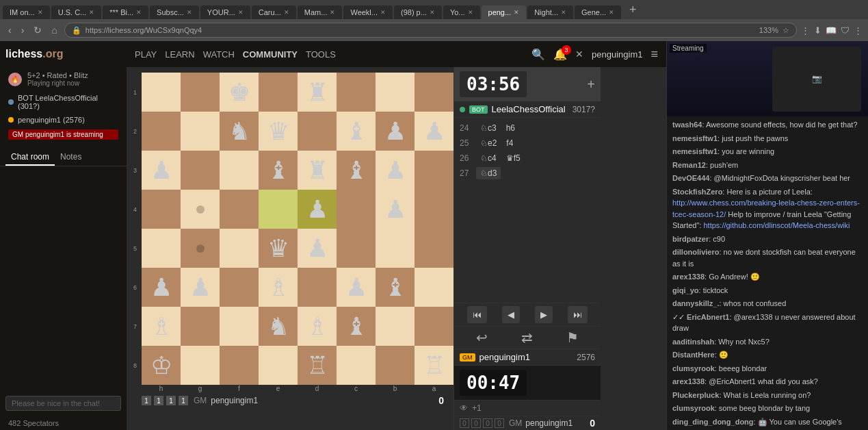  What do you see at coordinates (527, 338) in the screenshot?
I see `flip-button: ⇄` at bounding box center [527, 338].